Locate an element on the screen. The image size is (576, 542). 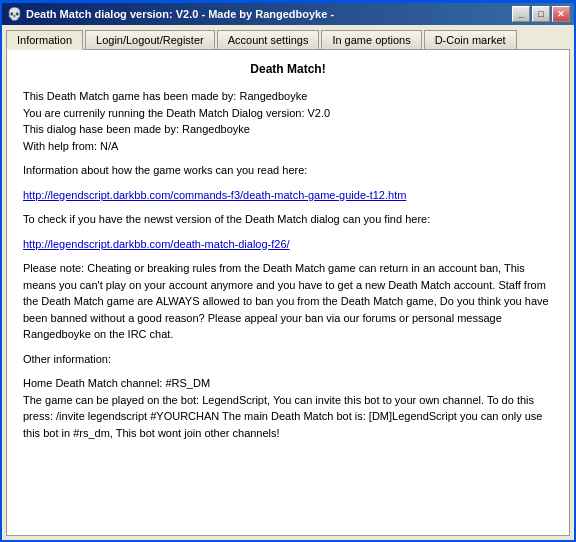
link2: http://legendscript.darkbb.com/death-mat… is located at coordinates (156, 244).